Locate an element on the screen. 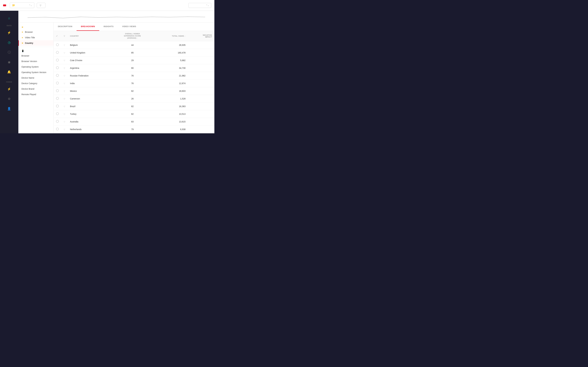  project-selector: 📁 ⌃⌄ is located at coordinates (22, 5).